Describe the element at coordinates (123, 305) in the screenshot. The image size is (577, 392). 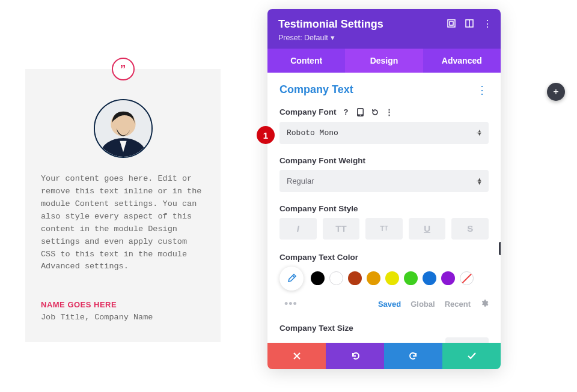
I see `testimonial-name: NAME GOES HERE` at that location.